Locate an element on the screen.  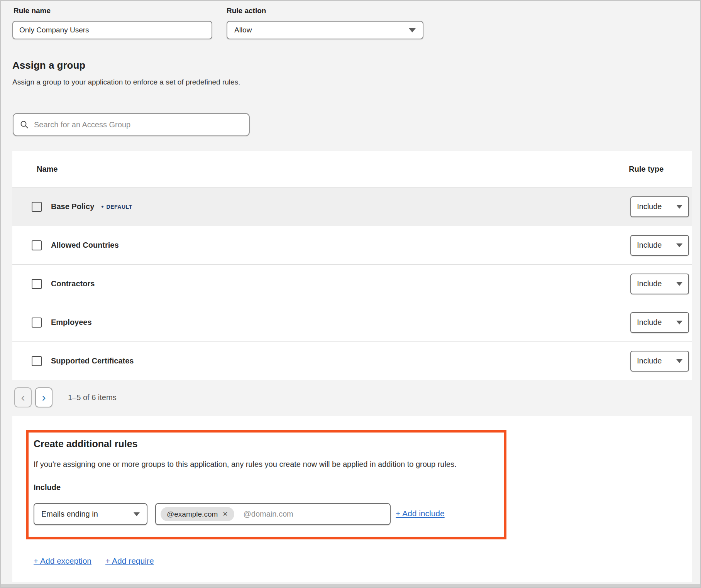
additional-rules-description: If you're assigning one or more groups t… is located at coordinates (245, 465).